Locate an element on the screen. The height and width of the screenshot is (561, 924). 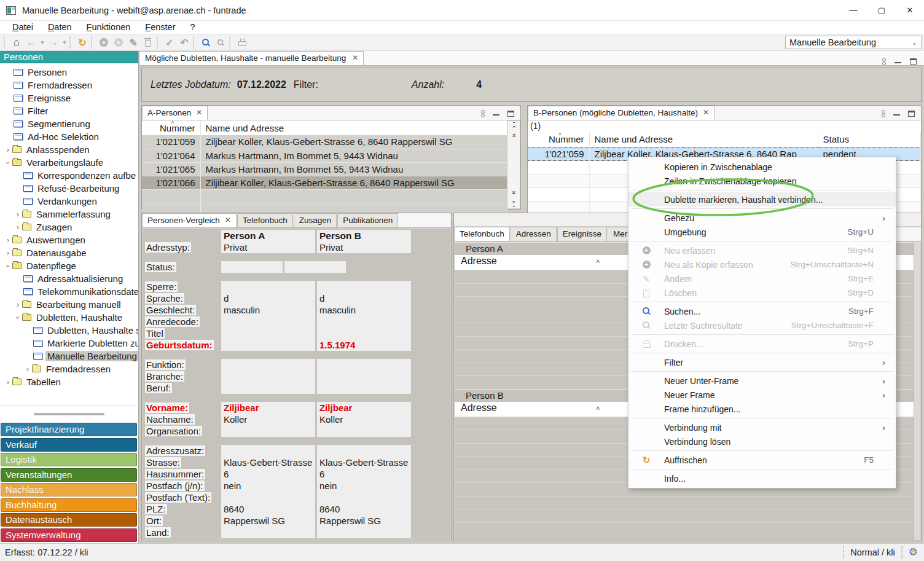
table-row: 1'021'059Ziljbear Koller, Klaus-Gebert-S… is located at coordinates (324, 142).